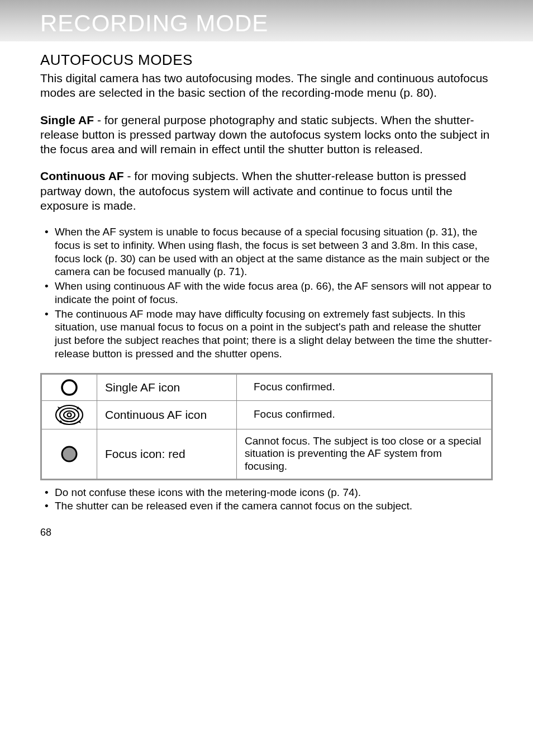 The height and width of the screenshot is (756, 533). I want to click on row3-desc: Cannot focus. The subject is too close o…, so click(364, 454).